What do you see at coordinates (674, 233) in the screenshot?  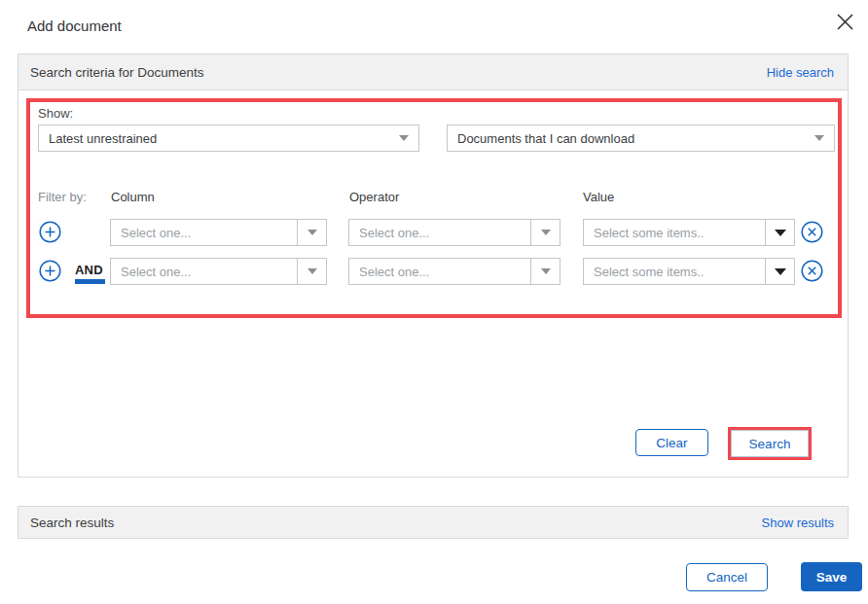 I see `filter-row1-value-placeholder: Select some items..` at bounding box center [674, 233].